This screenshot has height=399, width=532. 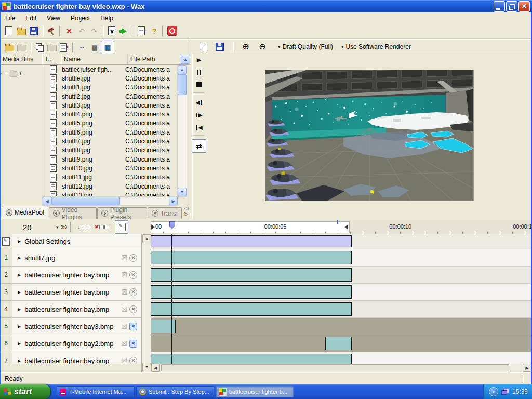 What do you see at coordinates (73, 213) in the screenshot?
I see `tab-video-plugins: Video Plugins` at bounding box center [73, 213].